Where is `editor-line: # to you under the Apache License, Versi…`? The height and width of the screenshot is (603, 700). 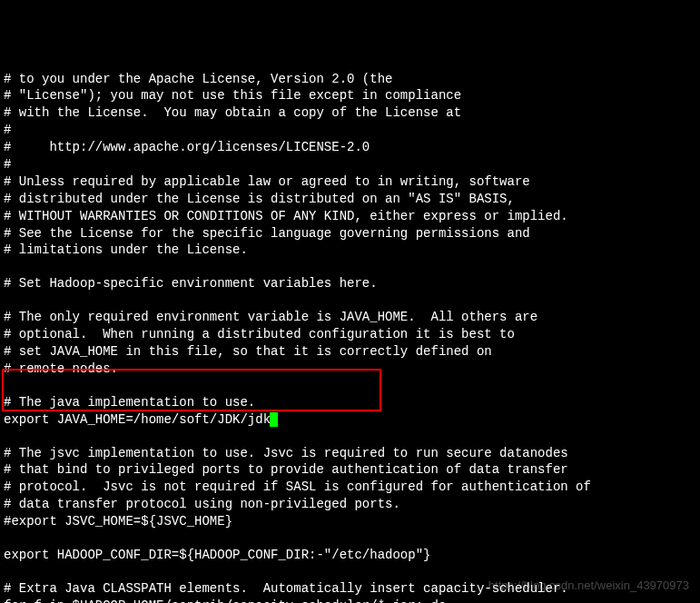 editor-line: # to you under the Apache License, Versi… is located at coordinates (350, 80).